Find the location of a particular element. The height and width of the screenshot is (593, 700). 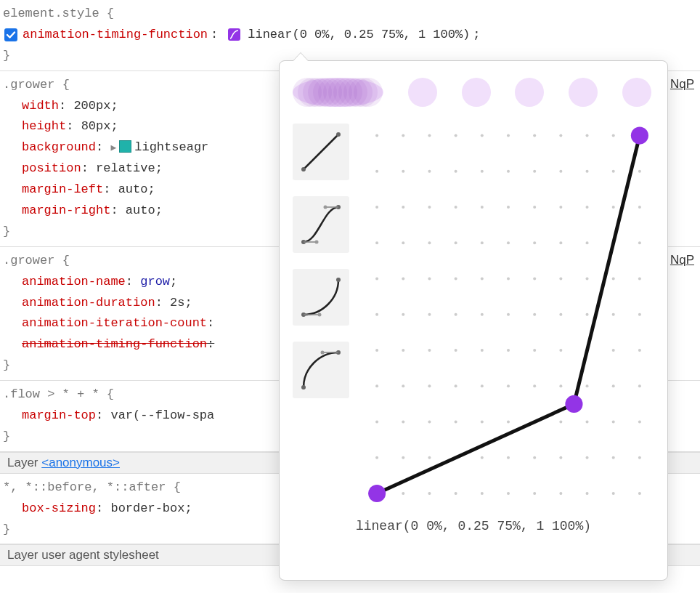

color-swatch-icon is located at coordinates (125, 147).